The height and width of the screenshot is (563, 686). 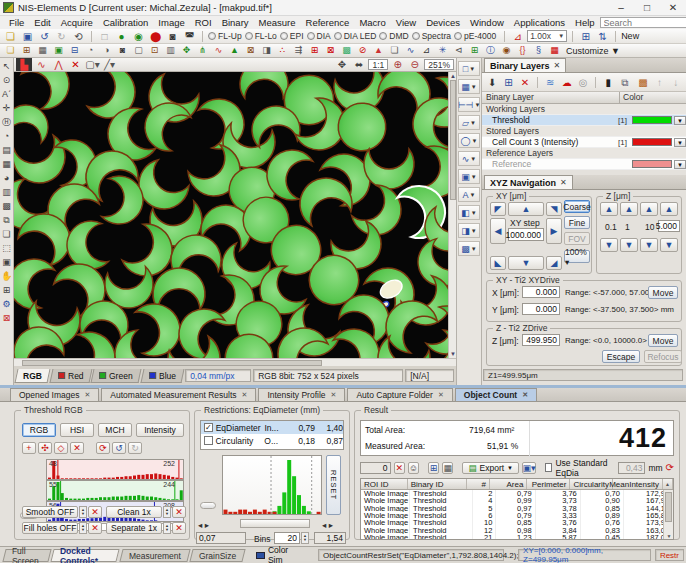 I want to click on freeze-icon: □, so click(x=104, y=36).